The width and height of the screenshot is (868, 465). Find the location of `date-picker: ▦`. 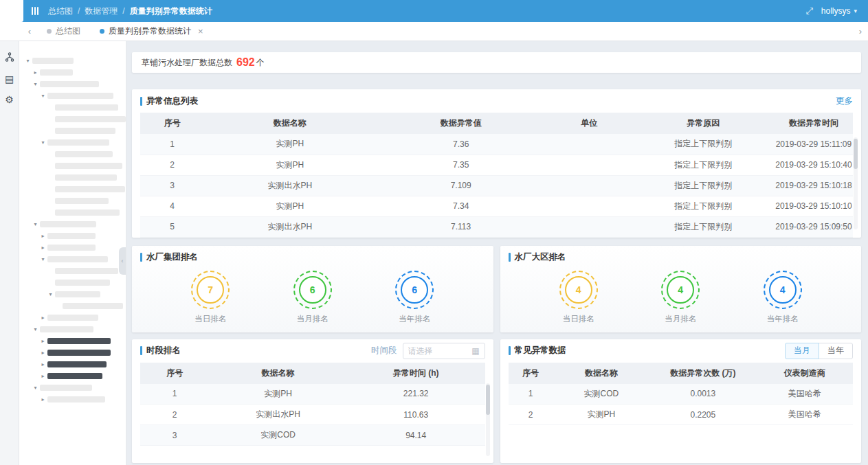

date-picker: ▦ is located at coordinates (444, 351).